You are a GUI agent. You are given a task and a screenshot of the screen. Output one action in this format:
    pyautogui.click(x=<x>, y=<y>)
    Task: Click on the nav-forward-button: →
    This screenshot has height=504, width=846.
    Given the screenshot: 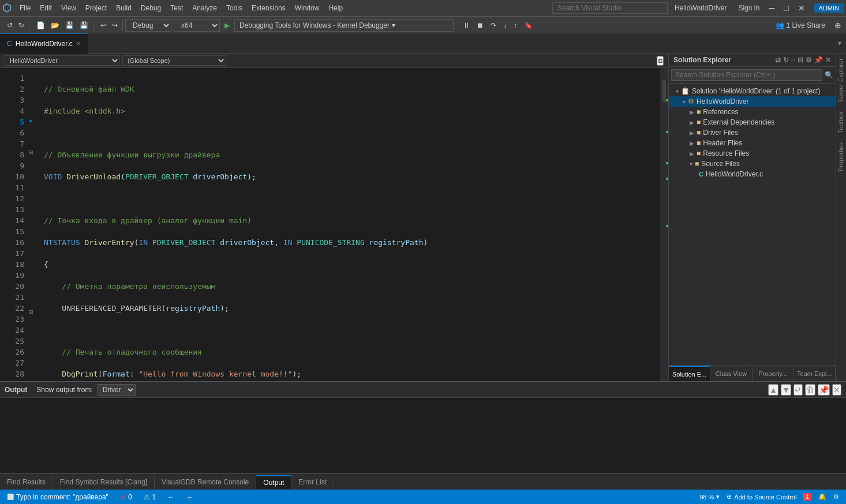 What is the action you would take?
    pyautogui.click(x=189, y=497)
    